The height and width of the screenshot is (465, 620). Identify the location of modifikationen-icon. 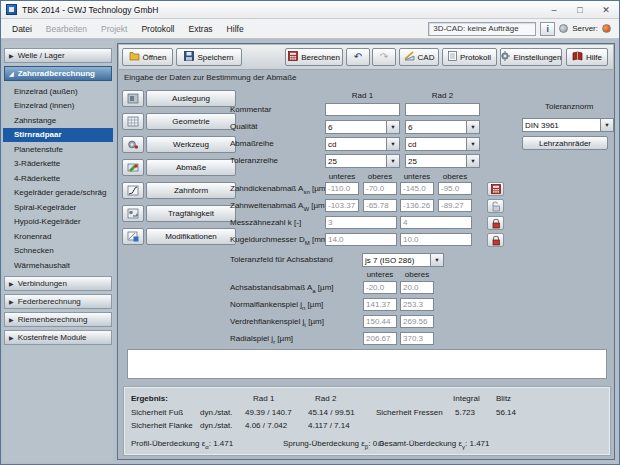
(133, 236).